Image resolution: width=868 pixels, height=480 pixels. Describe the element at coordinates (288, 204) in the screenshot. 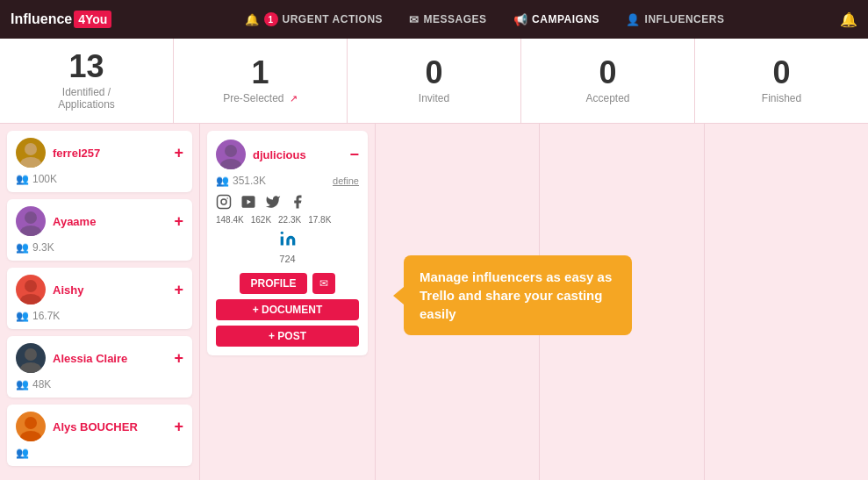

I see `social-icons-row` at that location.